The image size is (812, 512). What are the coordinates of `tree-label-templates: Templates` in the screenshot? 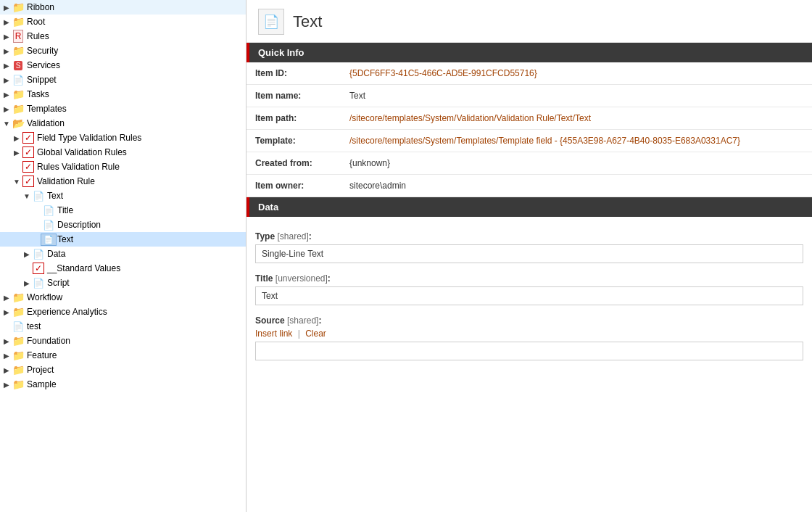 It's located at (46, 109).